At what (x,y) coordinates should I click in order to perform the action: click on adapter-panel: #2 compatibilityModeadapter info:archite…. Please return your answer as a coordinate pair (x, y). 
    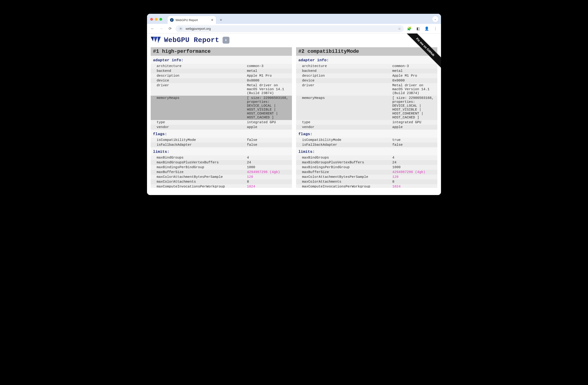
    Looking at the image, I should click on (367, 117).